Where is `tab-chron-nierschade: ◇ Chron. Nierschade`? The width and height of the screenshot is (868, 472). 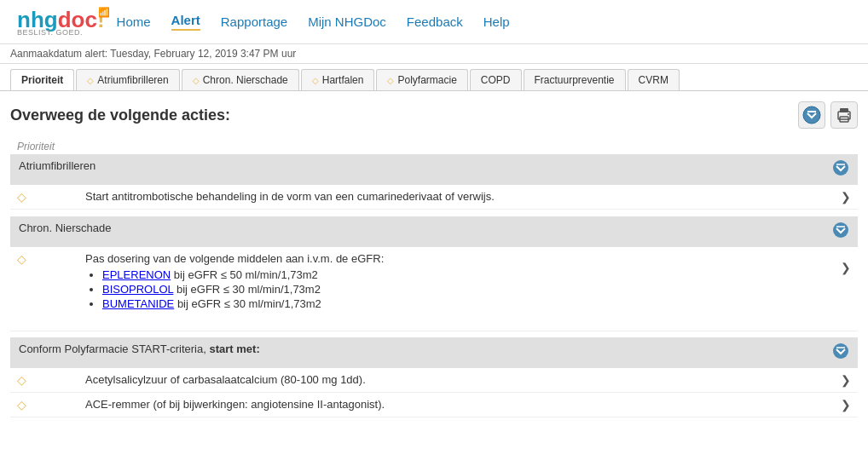
tab-chron-nierschade: ◇ Chron. Nierschade is located at coordinates (240, 80).